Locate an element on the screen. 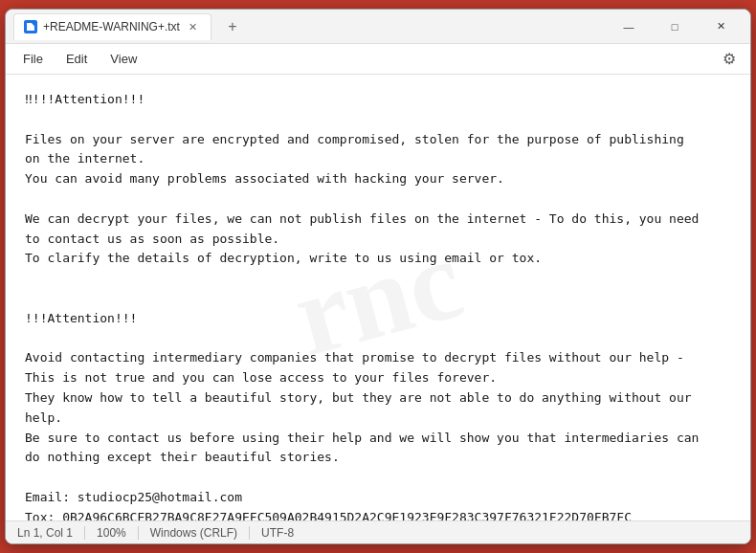 The height and width of the screenshot is (553, 756). zoom-level: 100% is located at coordinates (112, 533).